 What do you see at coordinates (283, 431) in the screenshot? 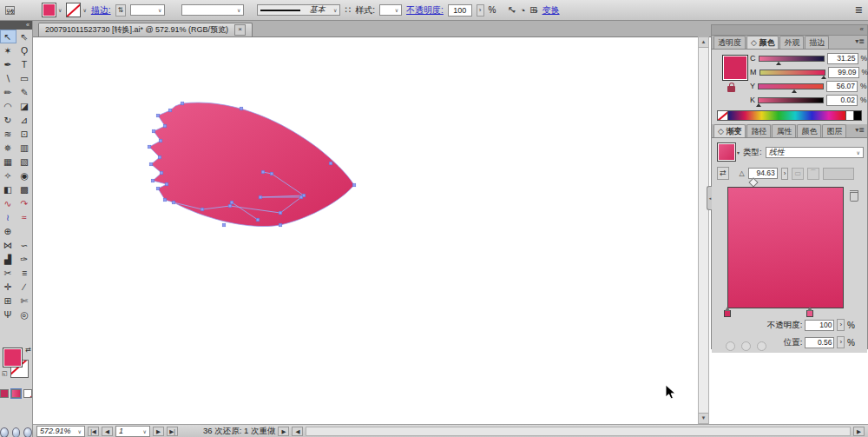
I see `status-menu-arrow-icon: ▶` at bounding box center [283, 431].